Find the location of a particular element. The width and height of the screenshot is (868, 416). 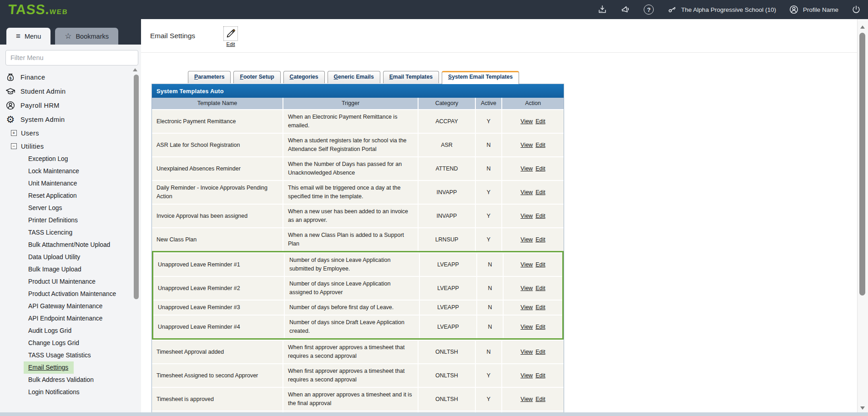

settings-tab: Footer Setup is located at coordinates (257, 77).